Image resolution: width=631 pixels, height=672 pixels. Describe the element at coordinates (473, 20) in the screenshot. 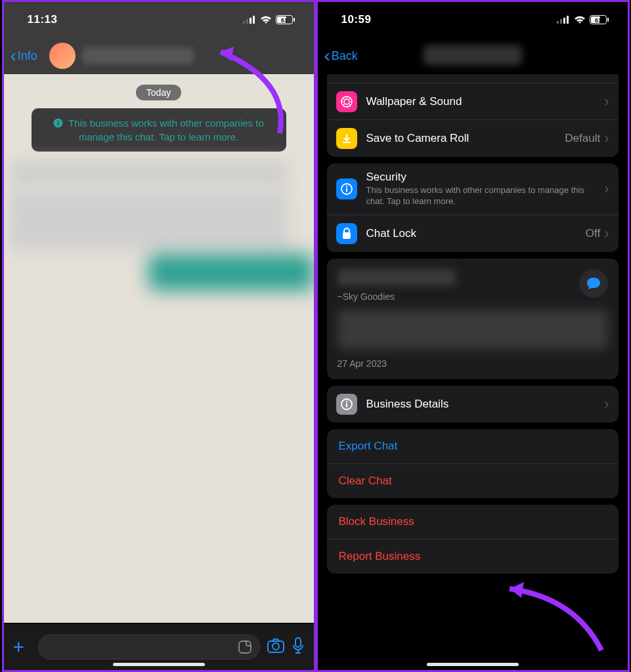

I see `status-bar: 10:59 61` at that location.